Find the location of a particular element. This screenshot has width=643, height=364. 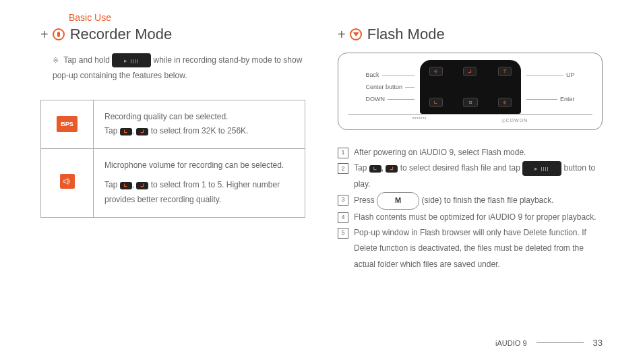

device-back-key-icon is located at coordinates (436, 71).